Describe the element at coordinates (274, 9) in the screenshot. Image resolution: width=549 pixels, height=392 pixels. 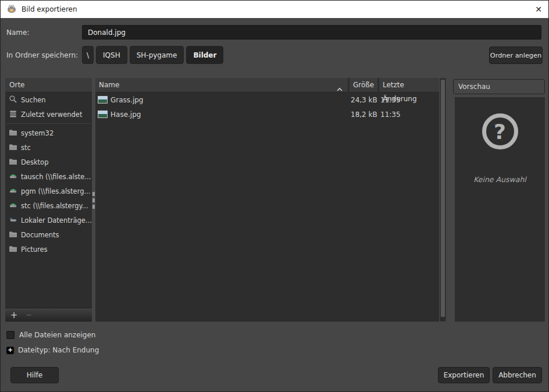
I see `titlebar: Bild exportieren ✕` at that location.